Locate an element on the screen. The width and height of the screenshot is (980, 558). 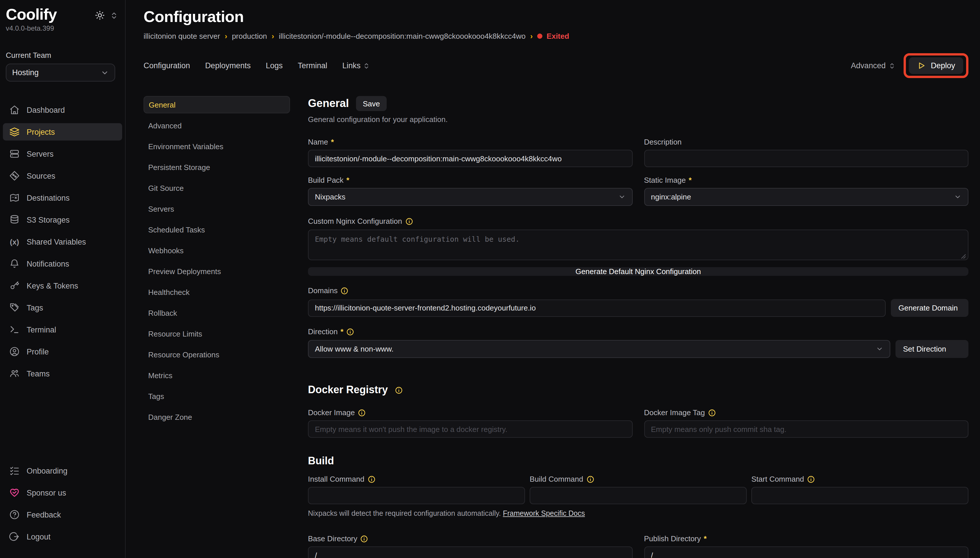
subnav-item-rollback: Rollback is located at coordinates (217, 313).